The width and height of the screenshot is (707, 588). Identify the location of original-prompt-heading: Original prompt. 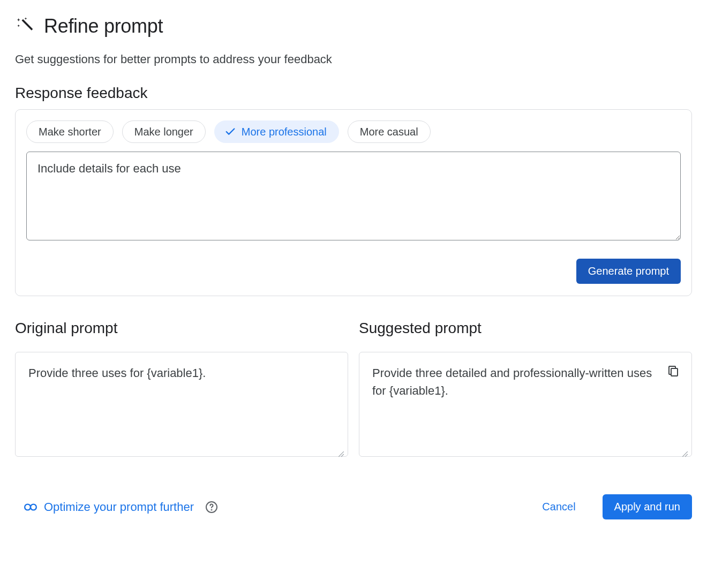
(182, 328).